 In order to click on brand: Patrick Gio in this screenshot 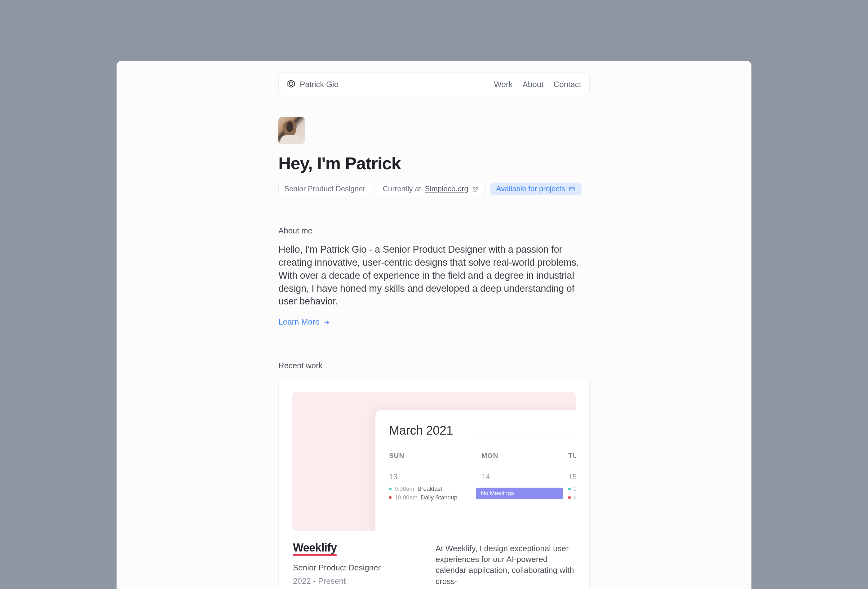, I will do `click(313, 84)`.